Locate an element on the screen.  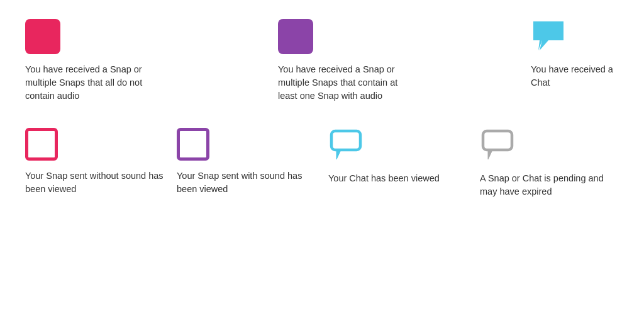
bottom-item-2: Your Chat has been viewed is located at coordinates (397, 163).